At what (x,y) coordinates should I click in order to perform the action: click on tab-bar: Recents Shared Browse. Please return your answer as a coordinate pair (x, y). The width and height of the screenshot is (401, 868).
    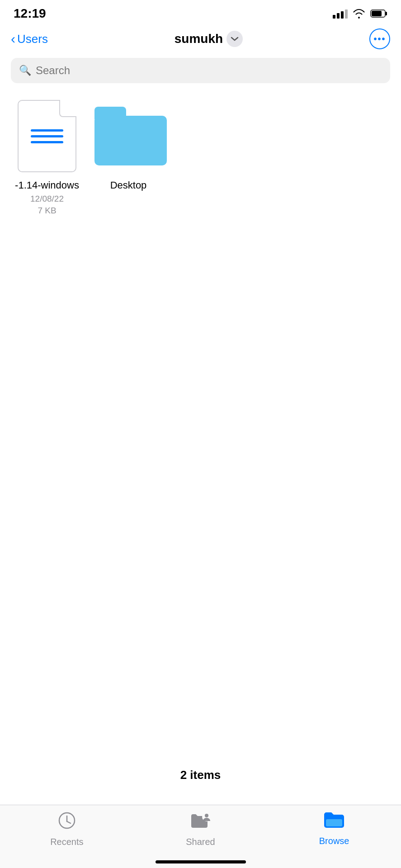
    Looking at the image, I should click on (201, 836).